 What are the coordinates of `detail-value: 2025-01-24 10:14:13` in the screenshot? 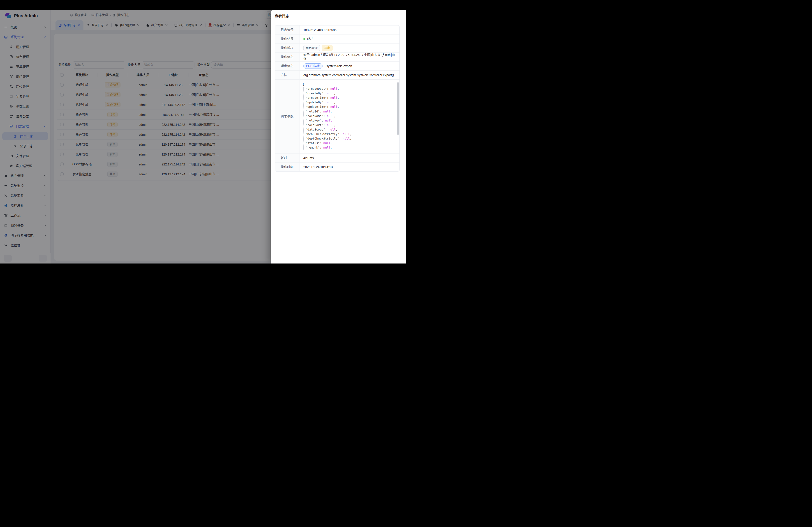 It's located at (350, 167).